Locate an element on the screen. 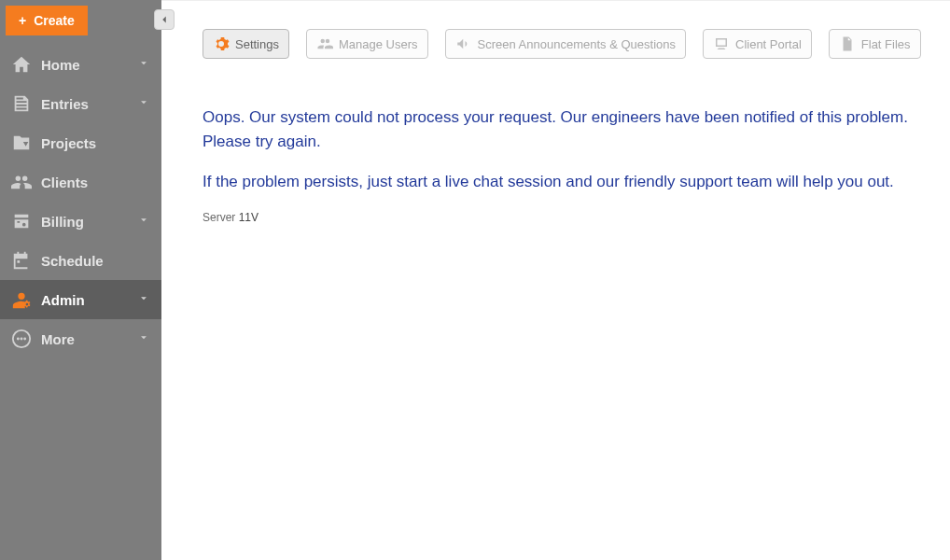 The height and width of the screenshot is (560, 950). server-label: Server is located at coordinates (218, 217).